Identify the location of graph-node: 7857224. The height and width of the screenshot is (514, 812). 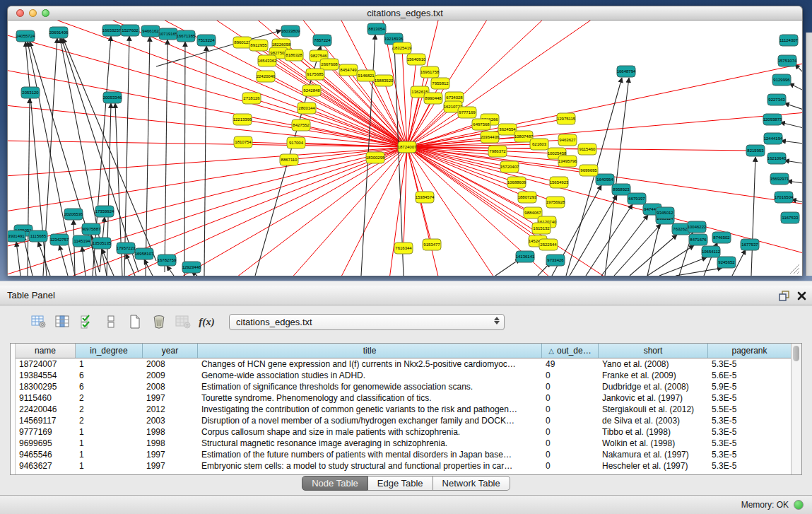
(322, 40).